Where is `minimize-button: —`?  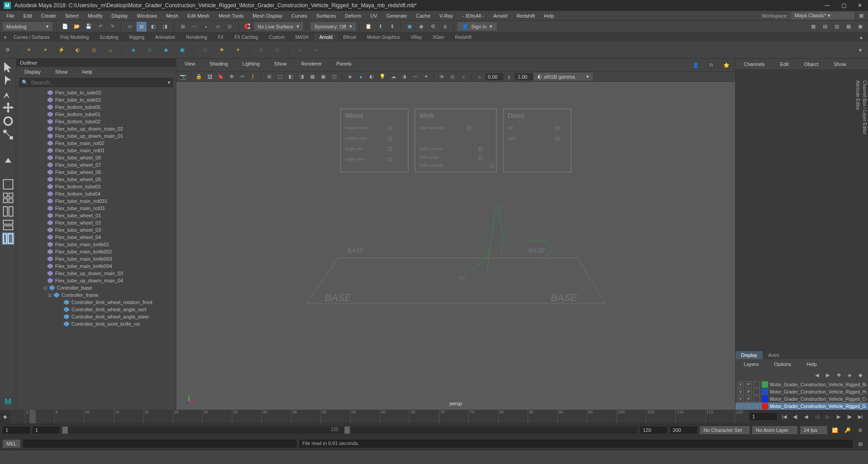
minimize-button: — is located at coordinates (827, 5).